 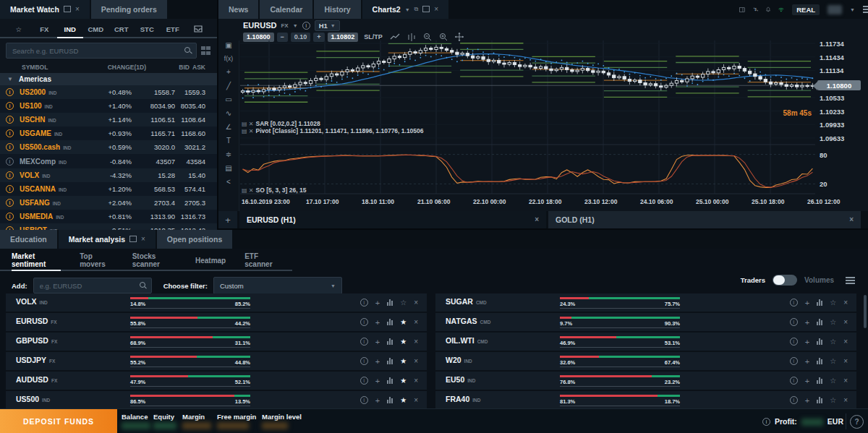 What do you see at coordinates (705, 220) in the screenshot?
I see `chart-tab-gold: GOLD (H1) ×` at bounding box center [705, 220].